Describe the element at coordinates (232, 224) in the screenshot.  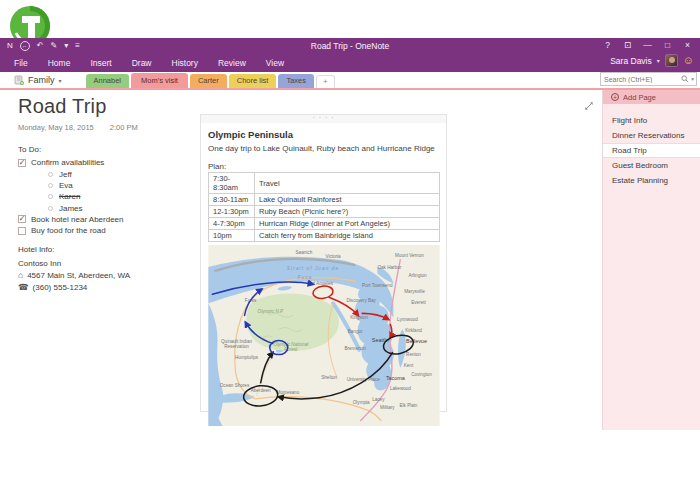
I see `plan-time-cell: 4-7:30pm` at that location.